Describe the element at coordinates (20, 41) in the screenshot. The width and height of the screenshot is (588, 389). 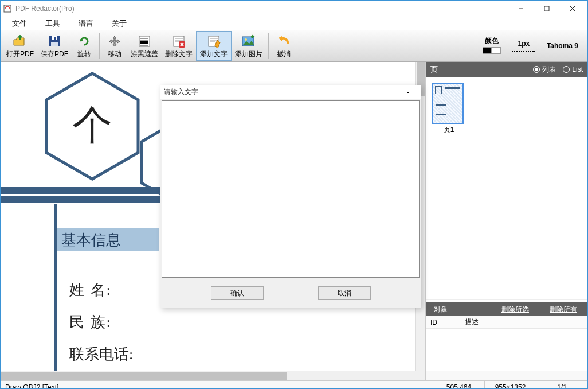
I see `folder-open-icon` at that location.